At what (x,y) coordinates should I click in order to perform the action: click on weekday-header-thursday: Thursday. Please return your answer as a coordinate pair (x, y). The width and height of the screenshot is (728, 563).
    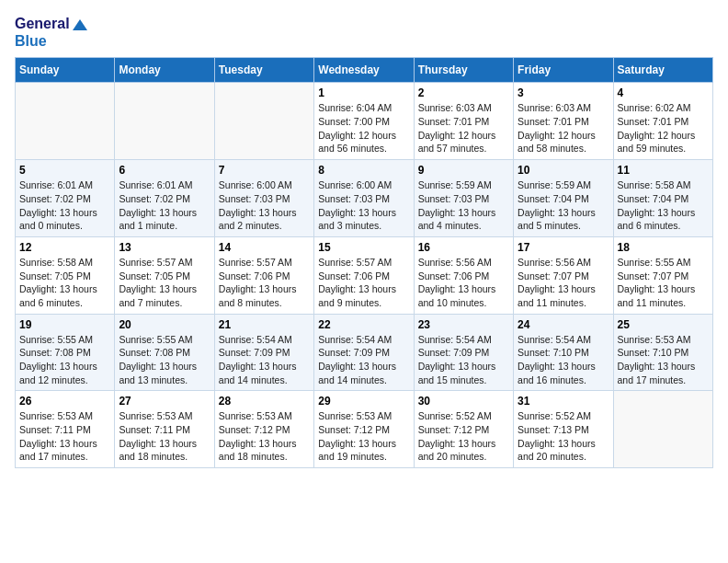
    Looking at the image, I should click on (463, 70).